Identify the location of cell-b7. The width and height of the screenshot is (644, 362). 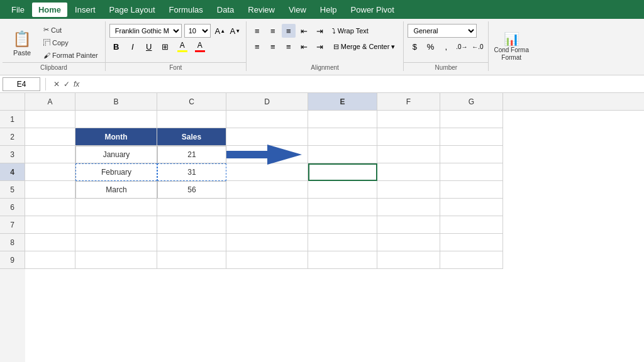
(116, 225).